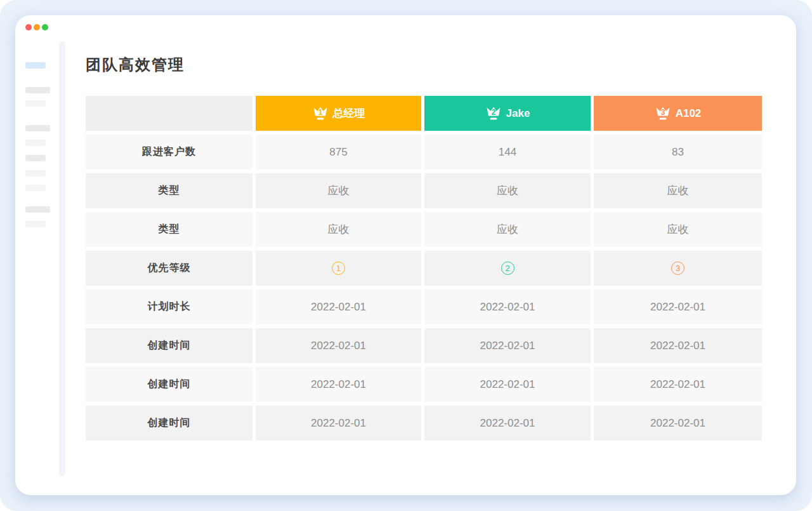 The image size is (812, 511). Describe the element at coordinates (663, 114) in the screenshot. I see `crown-icon: 3` at that location.